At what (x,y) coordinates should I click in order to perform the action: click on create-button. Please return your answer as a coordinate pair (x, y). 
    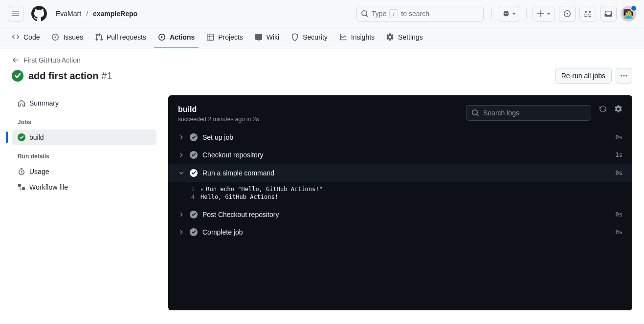
    Looking at the image, I should click on (544, 14).